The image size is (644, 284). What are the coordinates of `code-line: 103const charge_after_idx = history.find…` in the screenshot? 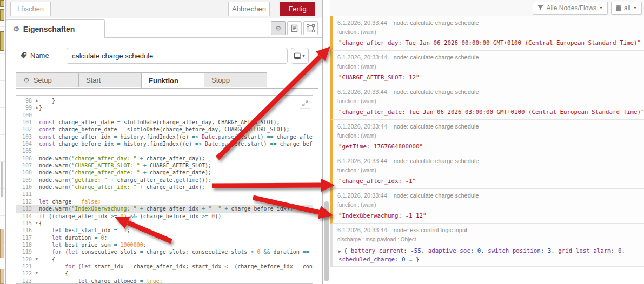 It's located at (164, 137).